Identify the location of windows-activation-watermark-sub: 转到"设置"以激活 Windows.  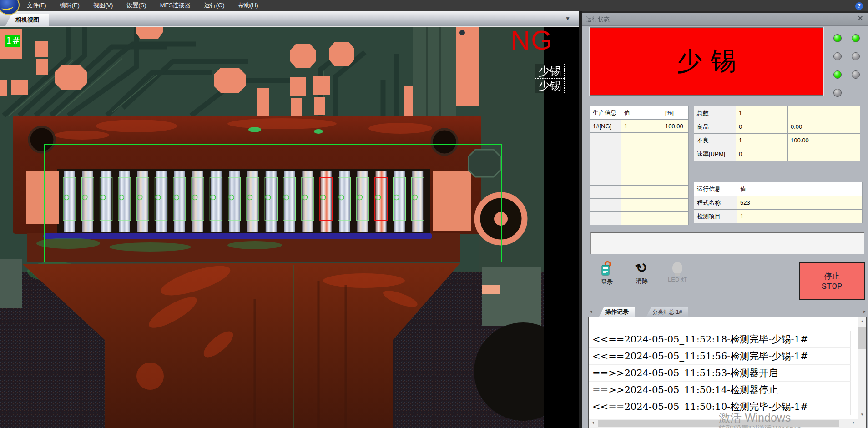
(760, 426).